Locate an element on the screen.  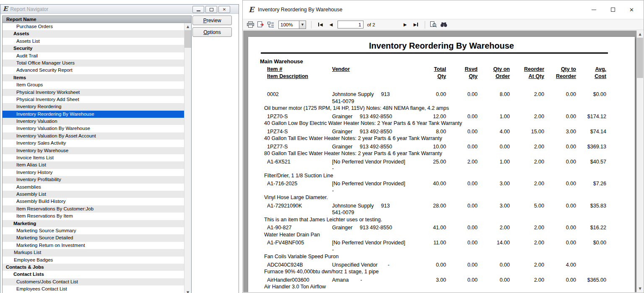
report-list-item: Assembly Build History is located at coordinates (97, 201).